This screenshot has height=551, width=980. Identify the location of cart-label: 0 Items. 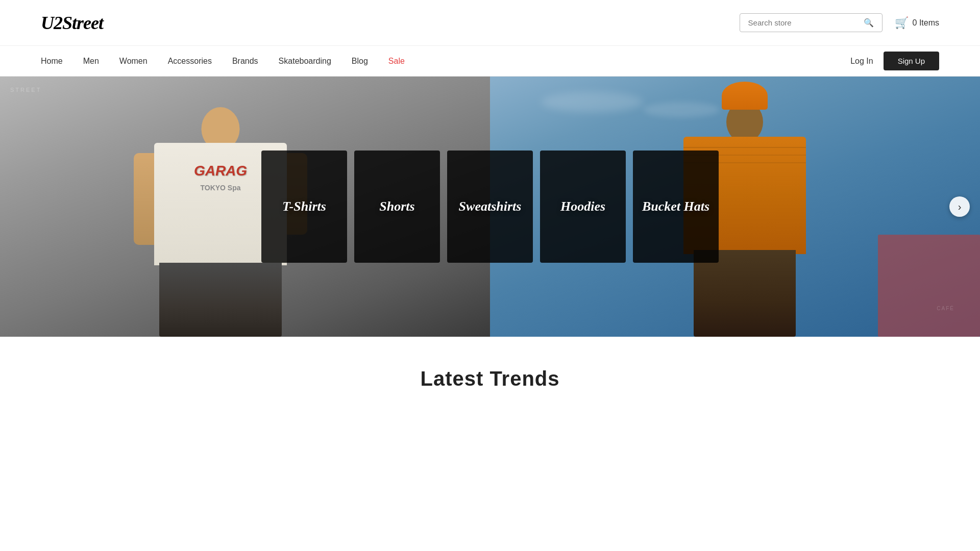
(926, 23).